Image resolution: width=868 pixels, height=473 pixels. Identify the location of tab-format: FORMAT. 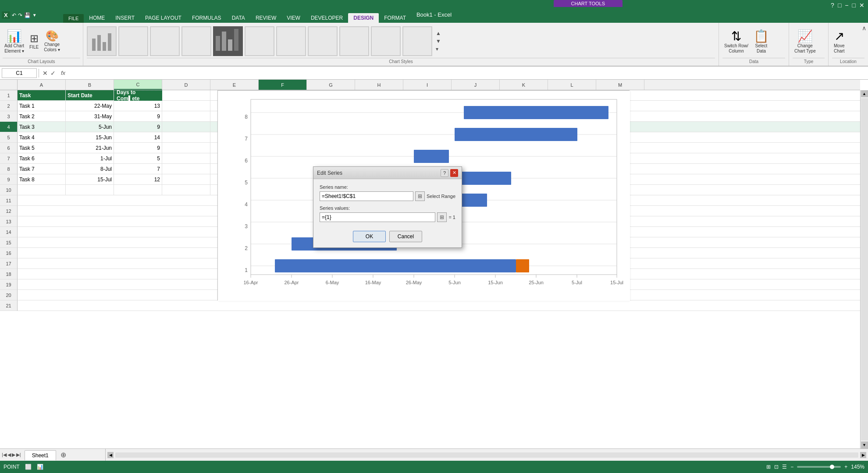
(395, 18).